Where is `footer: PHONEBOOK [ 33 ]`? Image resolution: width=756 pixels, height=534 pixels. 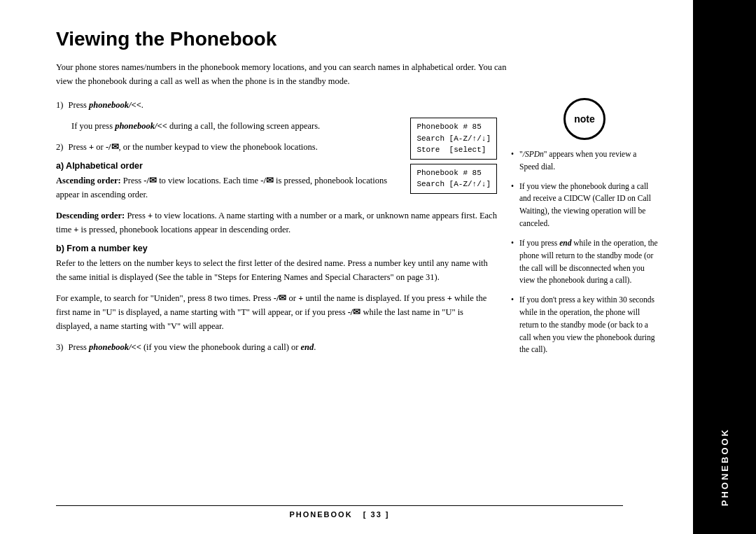 footer: PHONEBOOK [ 33 ] is located at coordinates (340, 512).